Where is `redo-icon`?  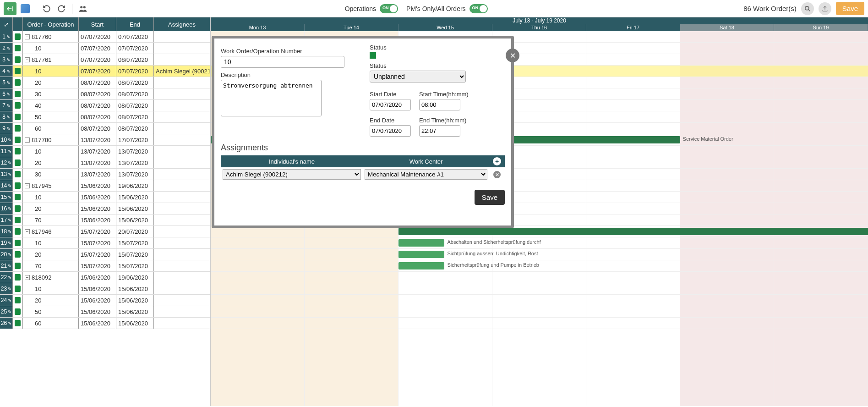
redo-icon is located at coordinates (61, 9).